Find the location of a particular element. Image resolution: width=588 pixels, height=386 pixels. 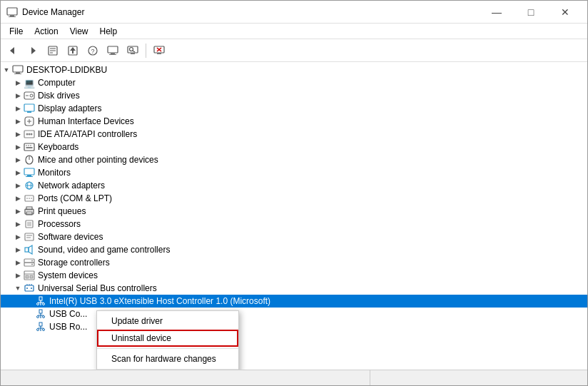

list-item: ▶ Sound, video and game controllers is located at coordinates (294, 250).